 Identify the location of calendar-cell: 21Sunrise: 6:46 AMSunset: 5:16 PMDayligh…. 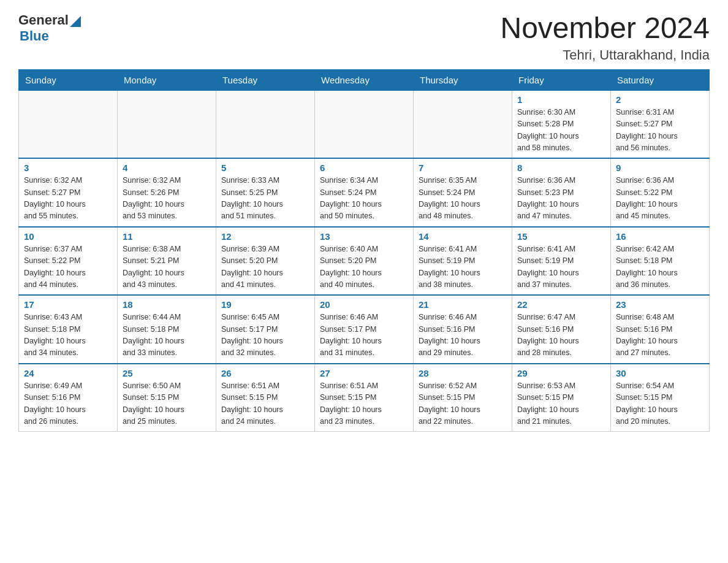
(463, 329).